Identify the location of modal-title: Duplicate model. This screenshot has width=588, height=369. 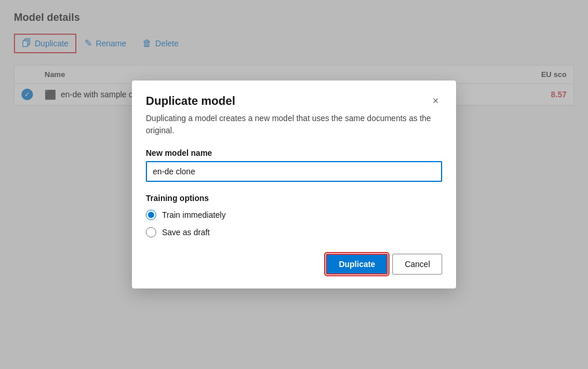
(190, 101).